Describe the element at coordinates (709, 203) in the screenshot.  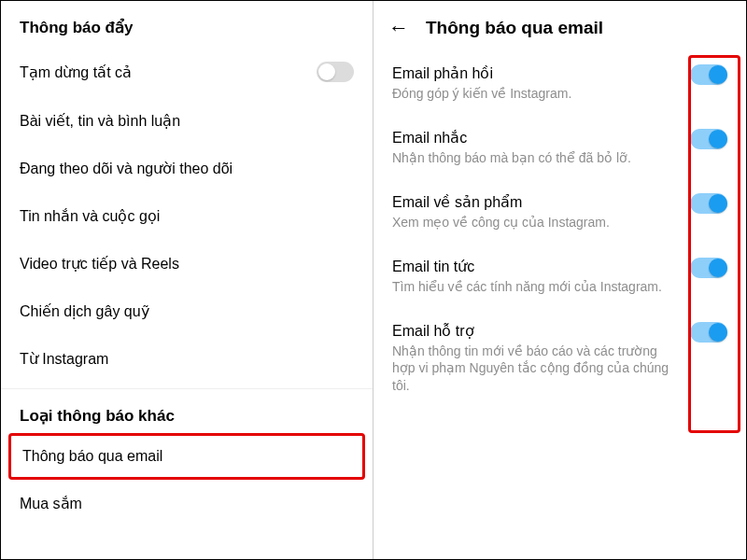
I see `email-product-toggle` at that location.